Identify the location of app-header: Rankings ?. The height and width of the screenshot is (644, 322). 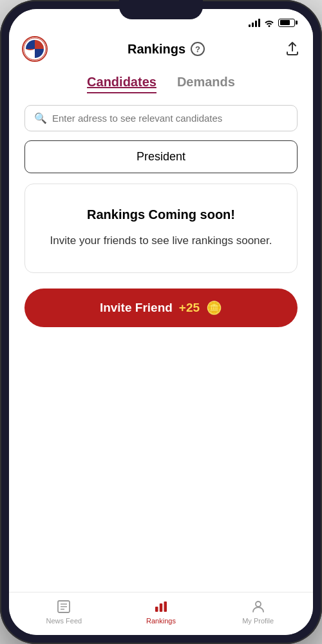
(161, 50).